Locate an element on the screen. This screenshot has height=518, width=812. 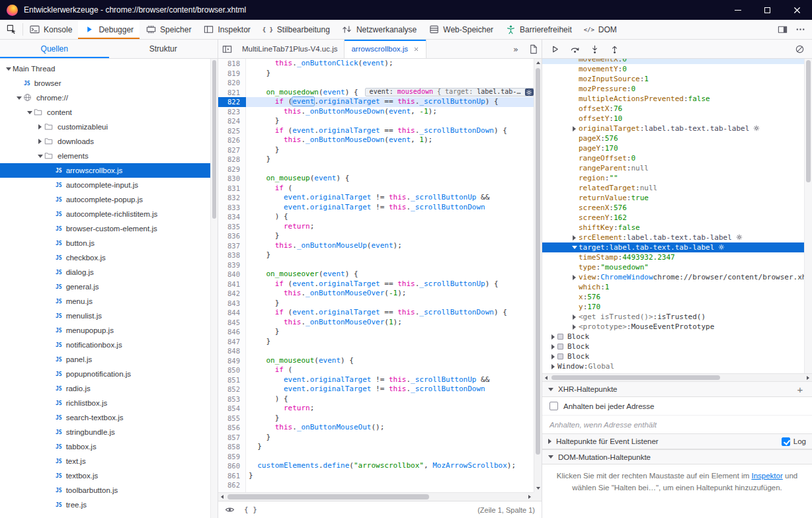
xhr-breakpoints-header: XHR-Haltepunkte + is located at coordinates (677, 390).